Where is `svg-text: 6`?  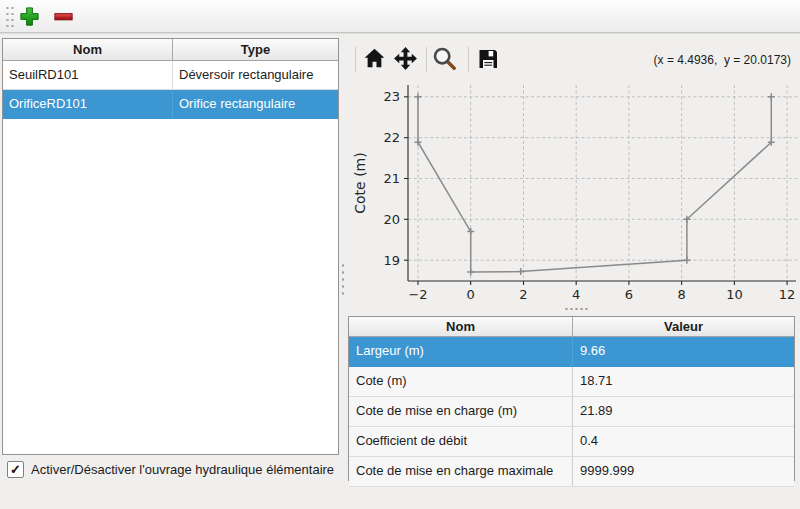
svg-text: 6 is located at coordinates (629, 294).